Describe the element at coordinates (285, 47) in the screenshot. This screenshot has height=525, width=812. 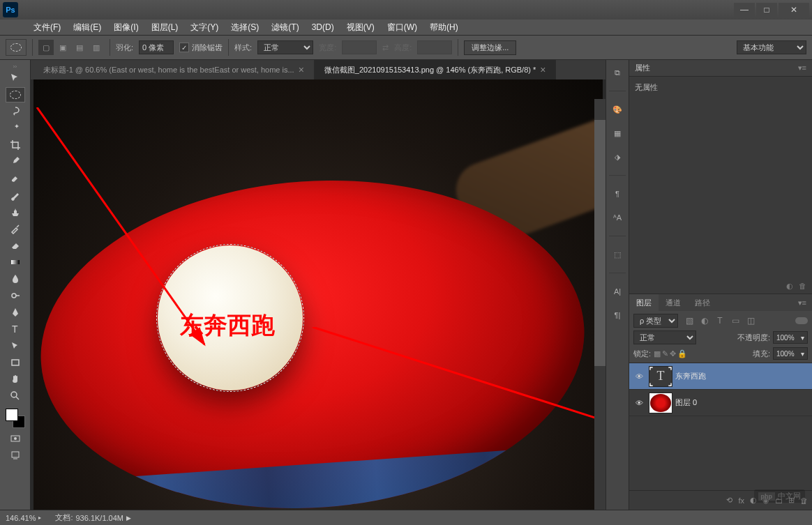
I see `style-select: 正常` at that location.